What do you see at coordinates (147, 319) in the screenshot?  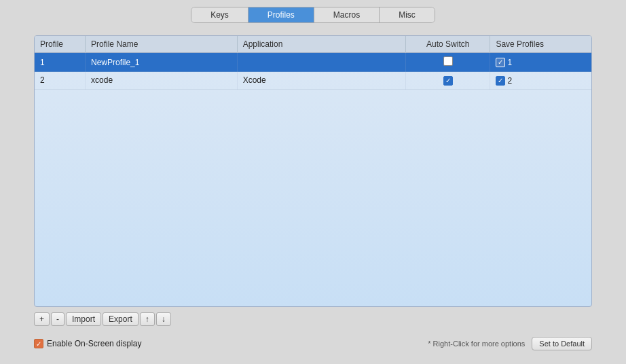 I see `move-up-button: ↑` at bounding box center [147, 319].